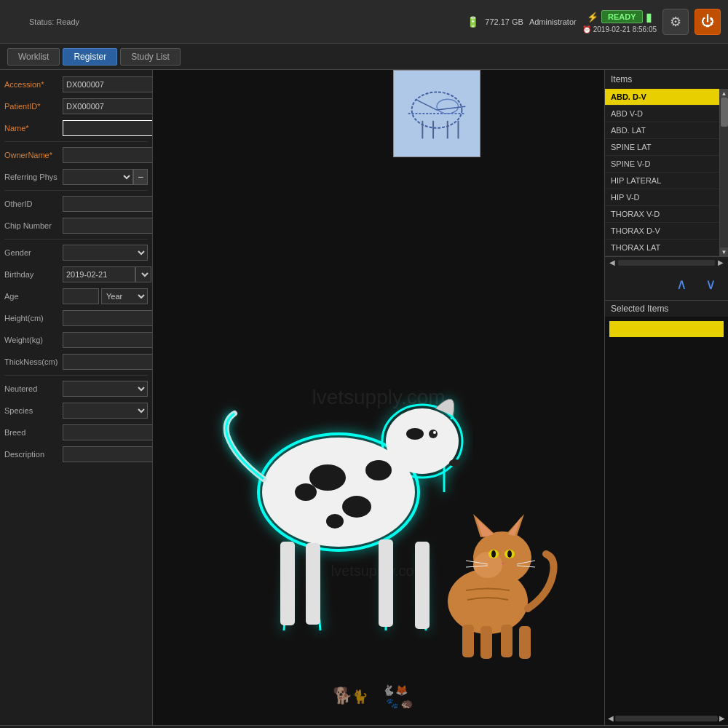 Image resolution: width=728 pixels, height=728 pixels. Describe the element at coordinates (76, 454) in the screenshot. I see `description-row: Description` at that location.